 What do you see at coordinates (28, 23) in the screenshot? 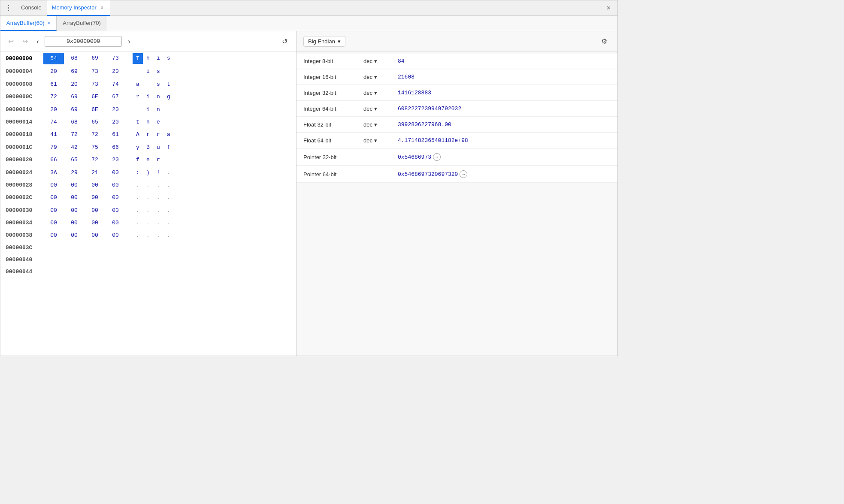
I see `buffer-tab-60: ArrayBuffer(60) ×` at bounding box center [28, 23].